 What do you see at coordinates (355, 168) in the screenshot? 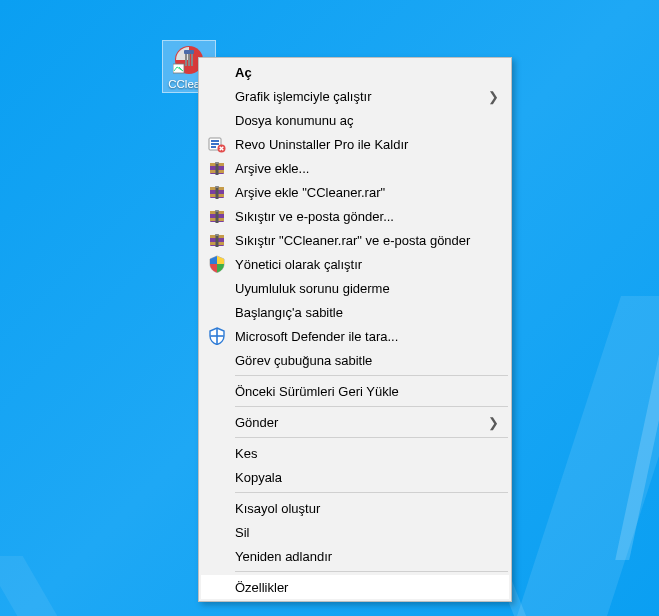
I see `menu-item-4: Arşive ekle...` at bounding box center [355, 168].